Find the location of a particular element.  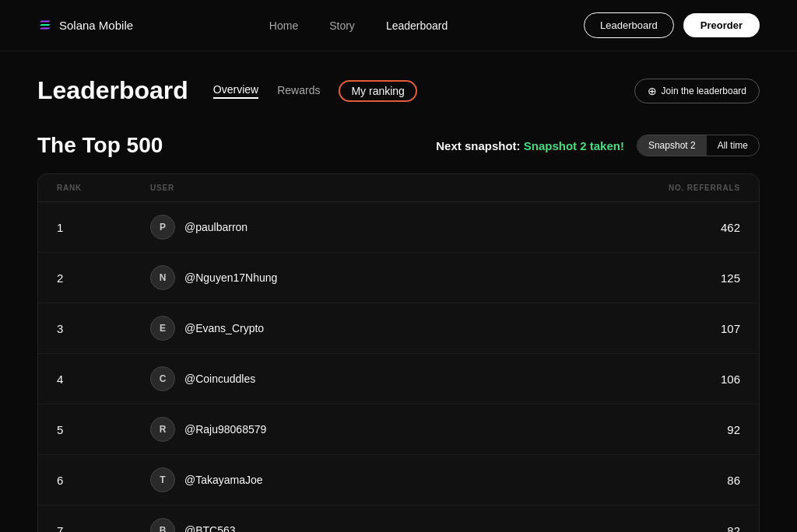

rank-cell: 4 is located at coordinates (104, 380).